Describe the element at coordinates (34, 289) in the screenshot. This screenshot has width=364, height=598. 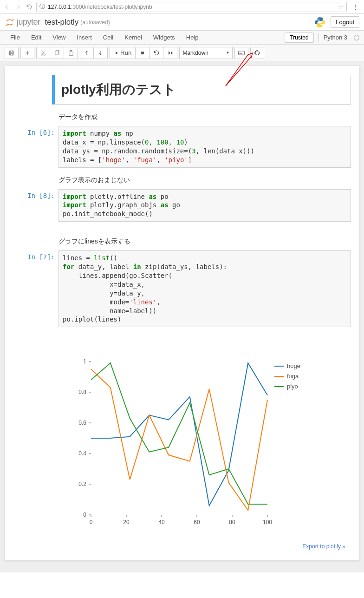
I see `input-prompt: In [7]:` at that location.